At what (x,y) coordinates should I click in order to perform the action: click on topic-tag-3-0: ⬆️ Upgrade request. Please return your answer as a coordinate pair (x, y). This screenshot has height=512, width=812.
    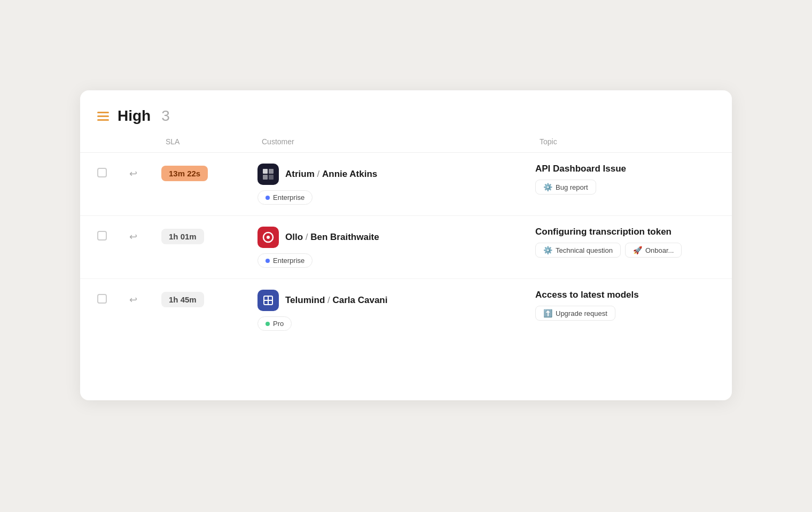
    Looking at the image, I should click on (575, 313).